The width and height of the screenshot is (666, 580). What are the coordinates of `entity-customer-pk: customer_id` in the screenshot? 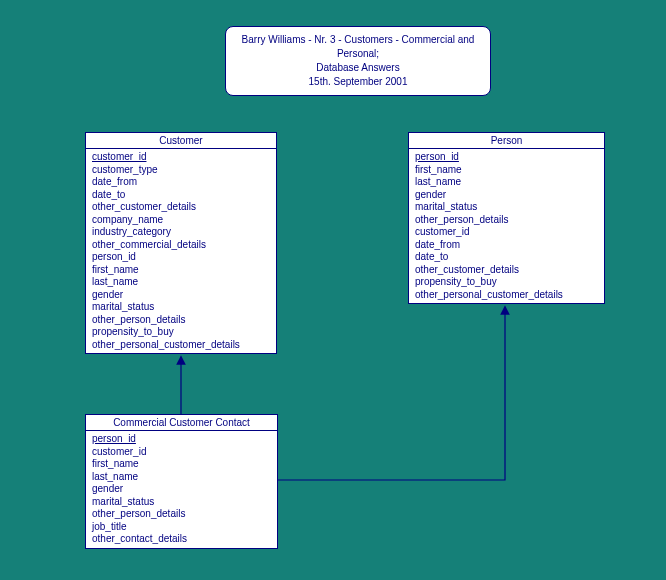 It's located at (181, 158).